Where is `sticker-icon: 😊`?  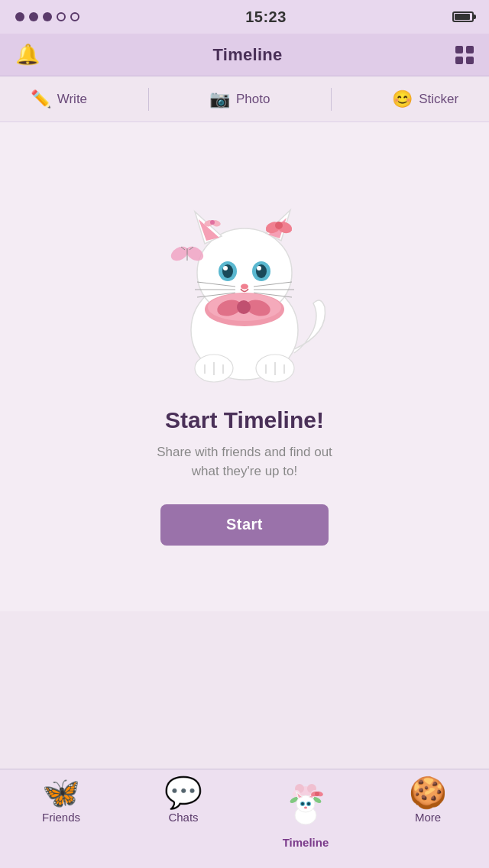
sticker-icon: 😊 is located at coordinates (402, 99).